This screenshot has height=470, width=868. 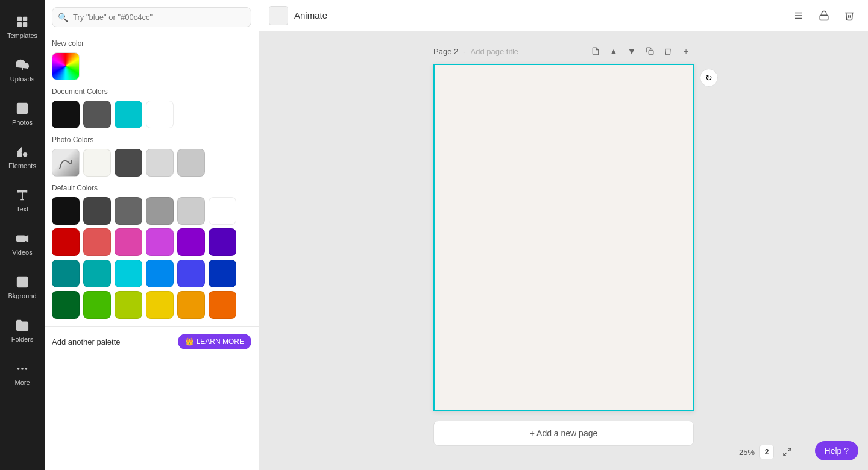 What do you see at coordinates (668, 51) in the screenshot?
I see `page-delete-button` at bounding box center [668, 51].